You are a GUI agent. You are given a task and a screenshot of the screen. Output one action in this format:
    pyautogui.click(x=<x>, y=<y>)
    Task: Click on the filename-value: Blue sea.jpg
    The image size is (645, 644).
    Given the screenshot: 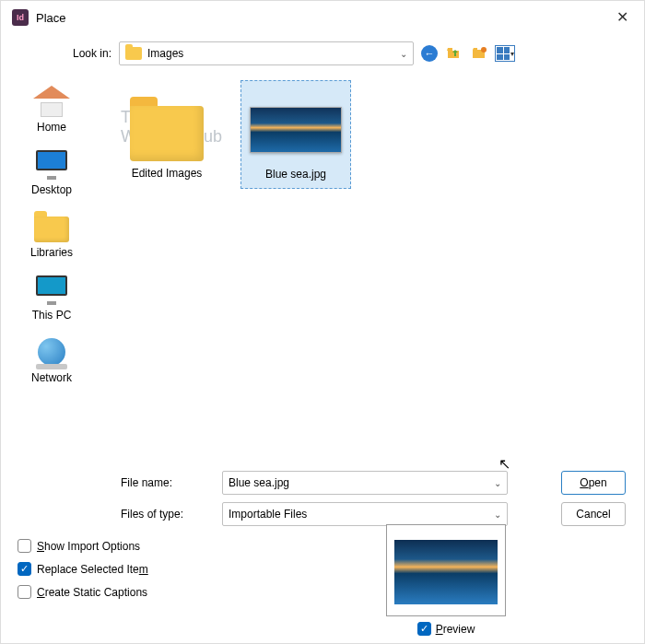 What is the action you would take?
    pyautogui.click(x=259, y=483)
    